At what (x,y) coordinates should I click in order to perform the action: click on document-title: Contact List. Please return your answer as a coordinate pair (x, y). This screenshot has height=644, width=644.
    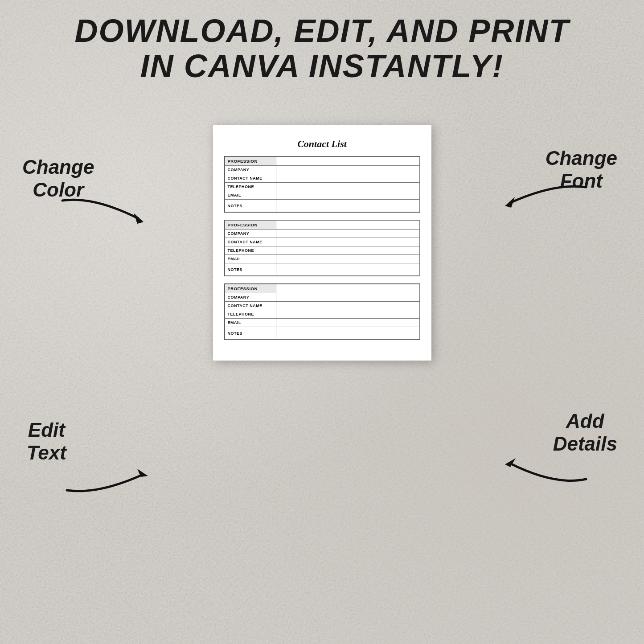
    Looking at the image, I should click on (322, 144).